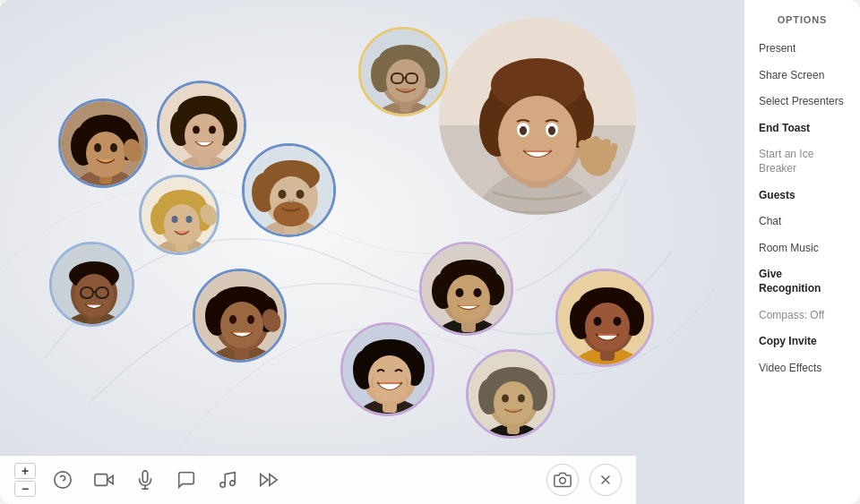 The image size is (860, 504). What do you see at coordinates (803, 49) in the screenshot?
I see `sidebar-item-present: Present` at bounding box center [803, 49].